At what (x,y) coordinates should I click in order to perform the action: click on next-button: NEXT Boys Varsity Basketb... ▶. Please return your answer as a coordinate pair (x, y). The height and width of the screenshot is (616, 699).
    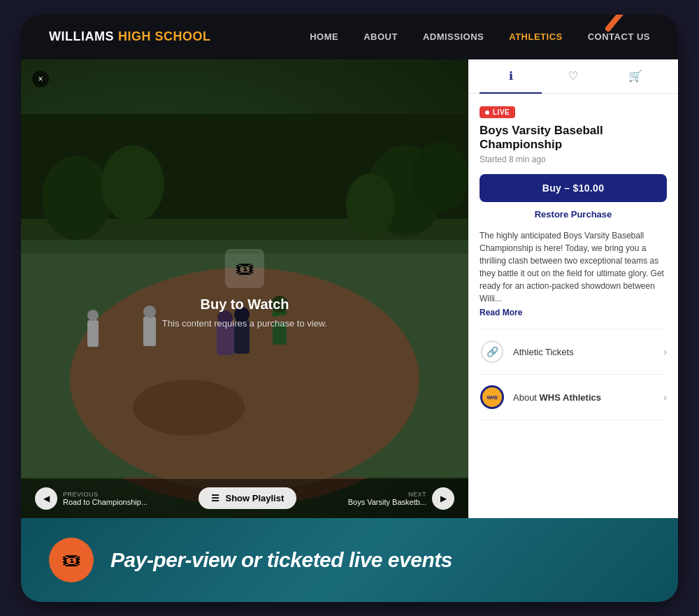
    Looking at the image, I should click on (401, 499).